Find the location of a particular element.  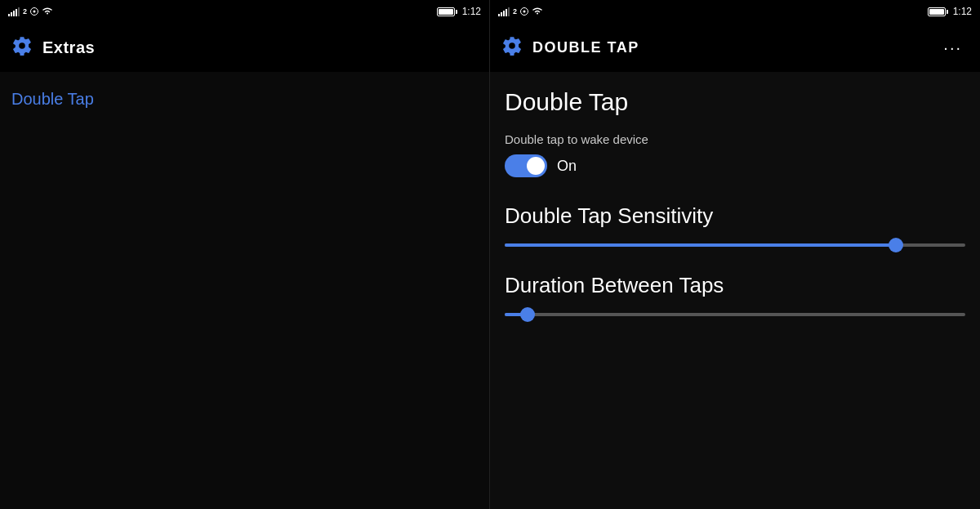

left-app-title: Extras is located at coordinates (69, 47).